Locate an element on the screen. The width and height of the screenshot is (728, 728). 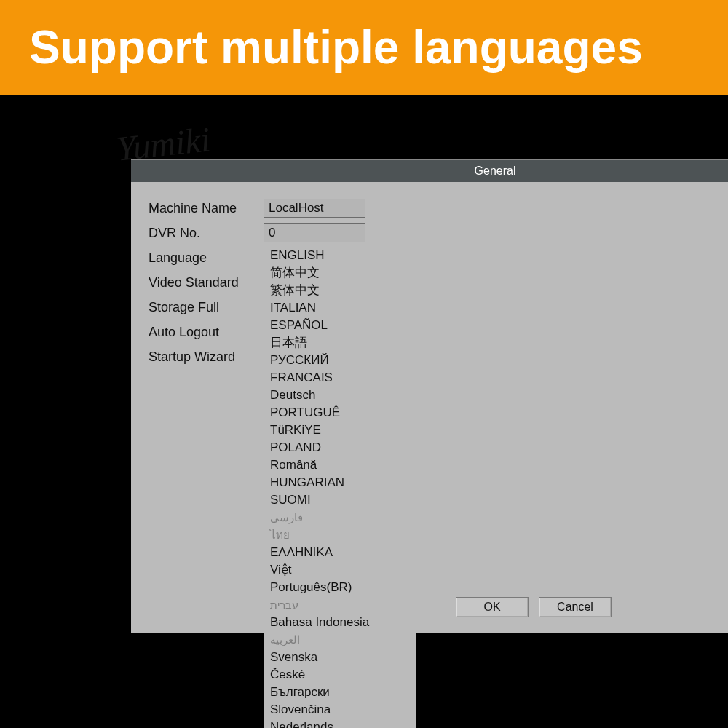
row-language: Language ENGLISH is located at coordinates (438, 258).